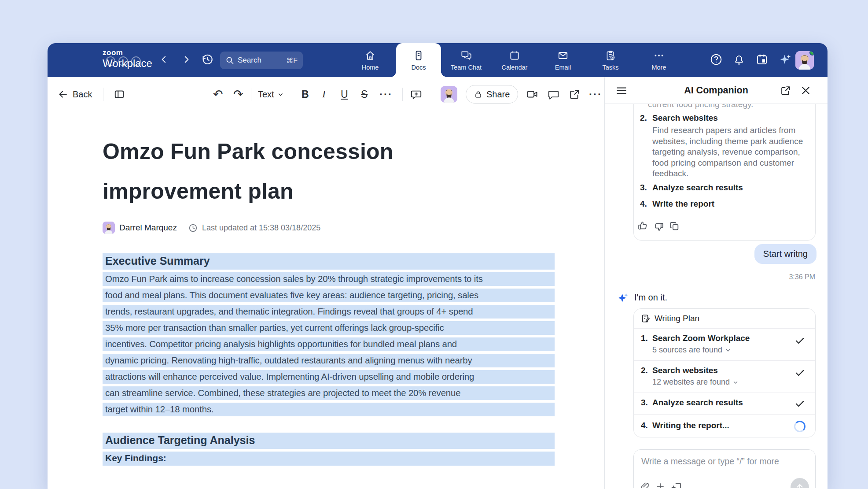  What do you see at coordinates (800, 426) in the screenshot?
I see `progress-spinner` at bounding box center [800, 426].